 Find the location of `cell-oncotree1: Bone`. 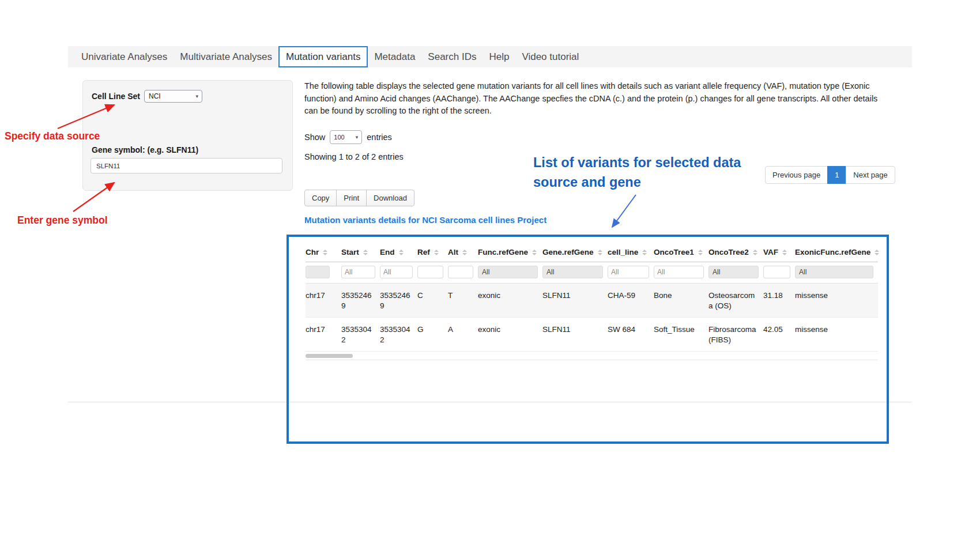

cell-oncotree1: Bone is located at coordinates (681, 301).